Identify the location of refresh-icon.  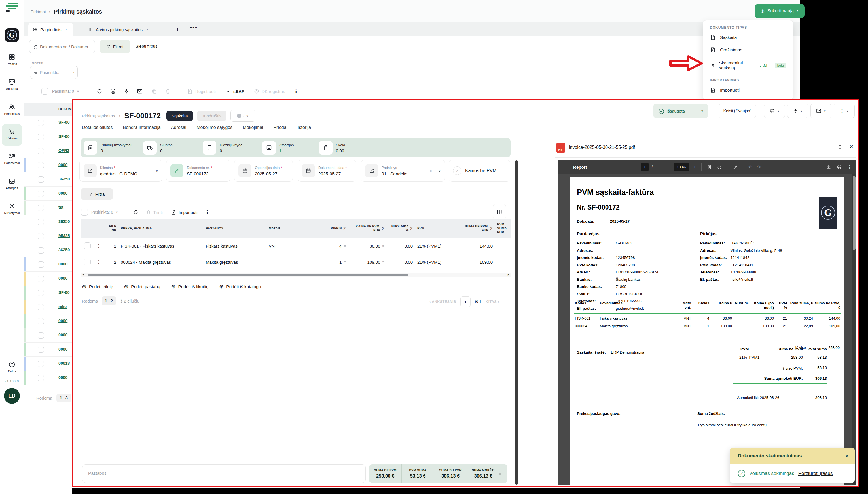
(100, 91).